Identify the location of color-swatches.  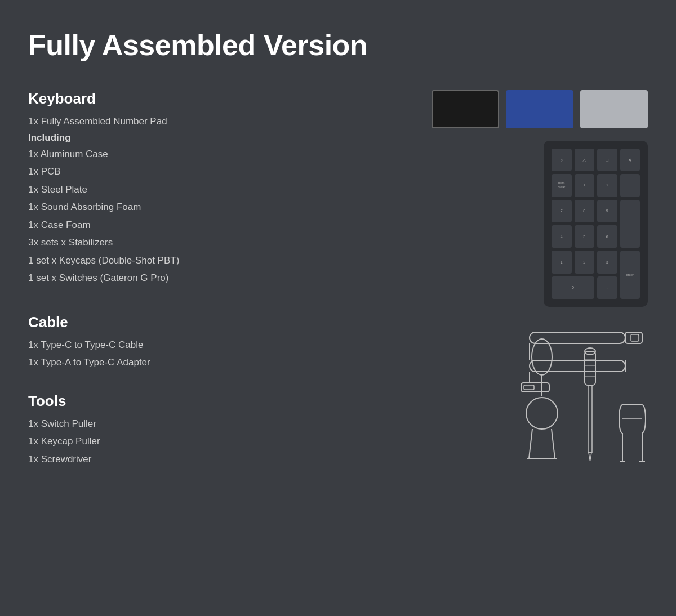
(540, 109).